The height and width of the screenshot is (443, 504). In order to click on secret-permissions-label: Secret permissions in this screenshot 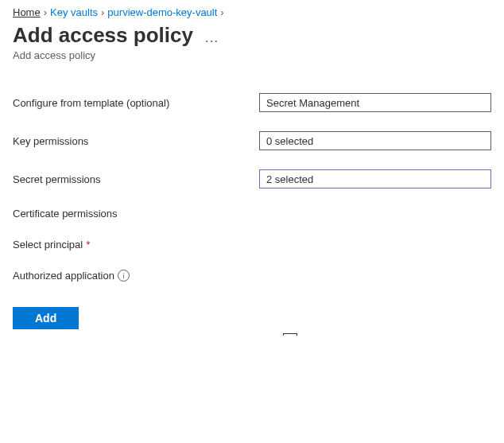, I will do `click(136, 180)`.